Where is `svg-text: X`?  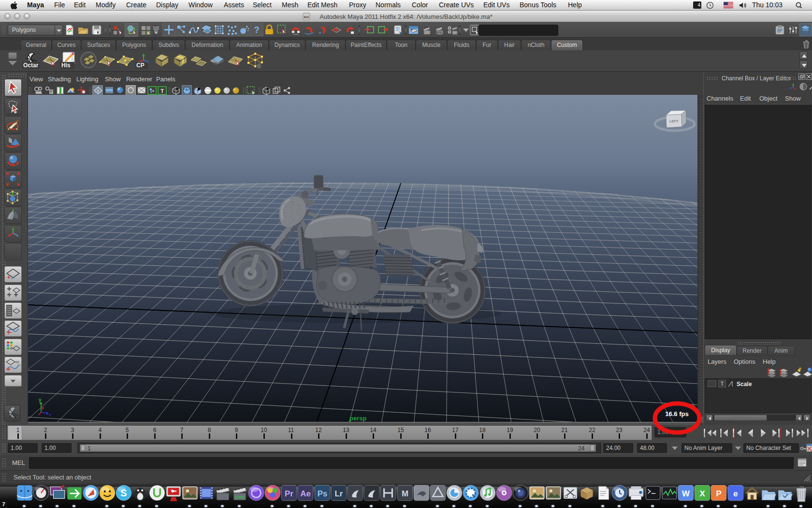 svg-text: X is located at coordinates (702, 493).